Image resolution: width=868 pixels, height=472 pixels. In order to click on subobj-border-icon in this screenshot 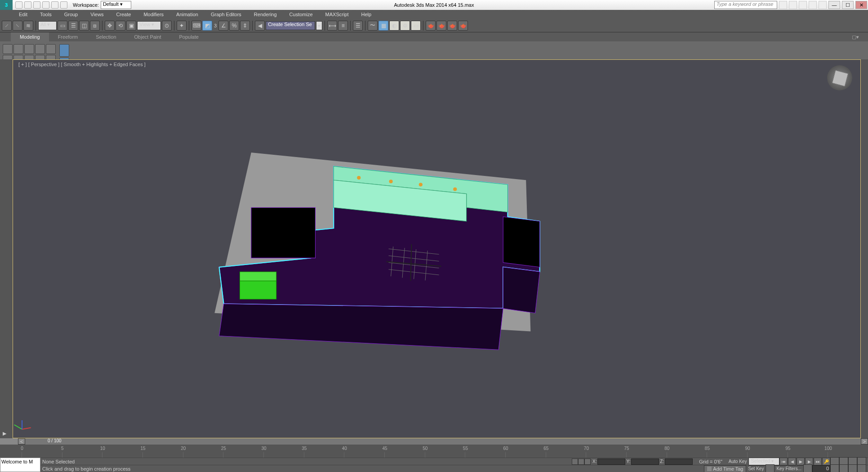, I will do `click(29, 49)`.